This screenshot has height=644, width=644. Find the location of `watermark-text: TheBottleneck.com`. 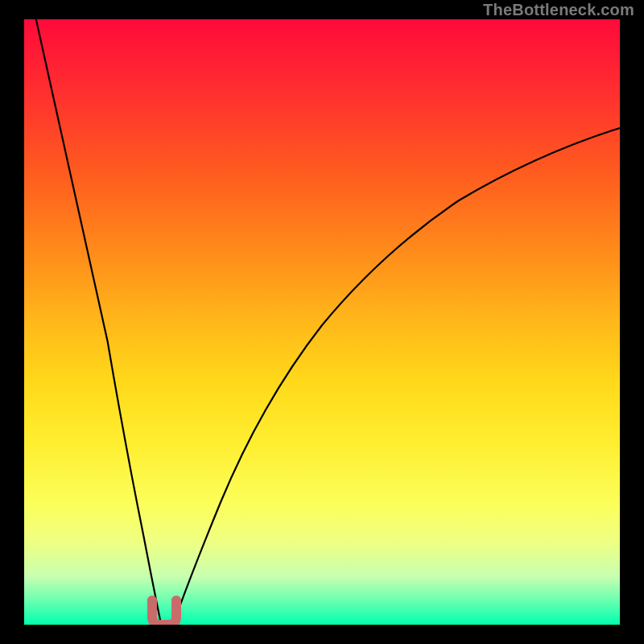

watermark-text: TheBottleneck.com is located at coordinates (559, 10).